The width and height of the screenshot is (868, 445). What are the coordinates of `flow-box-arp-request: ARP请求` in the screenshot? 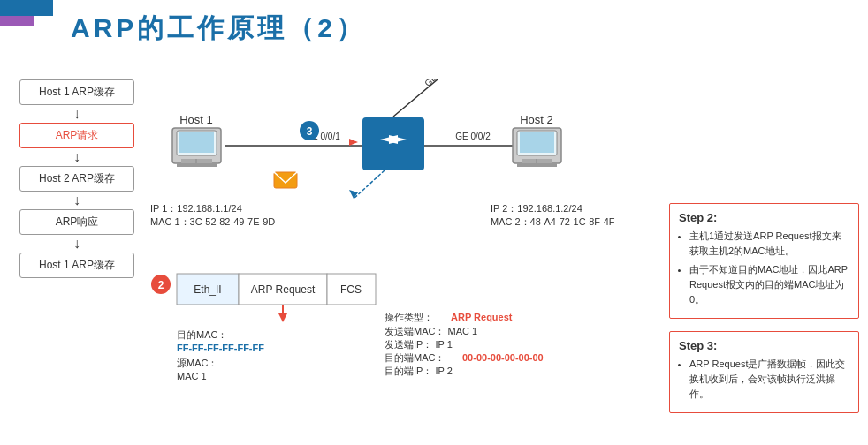 It's located at (77, 136).